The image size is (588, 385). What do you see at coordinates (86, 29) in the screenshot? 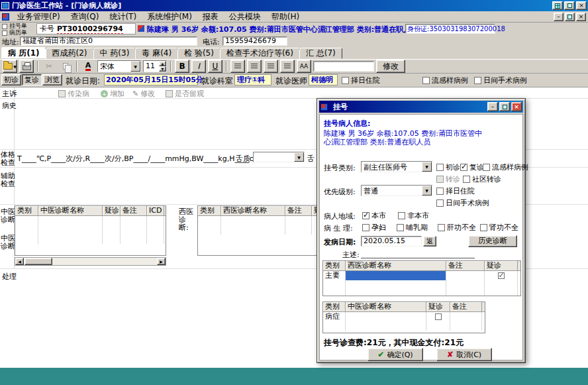
I see `card-number-field: 卡号 PT30100296794` at bounding box center [86, 29].